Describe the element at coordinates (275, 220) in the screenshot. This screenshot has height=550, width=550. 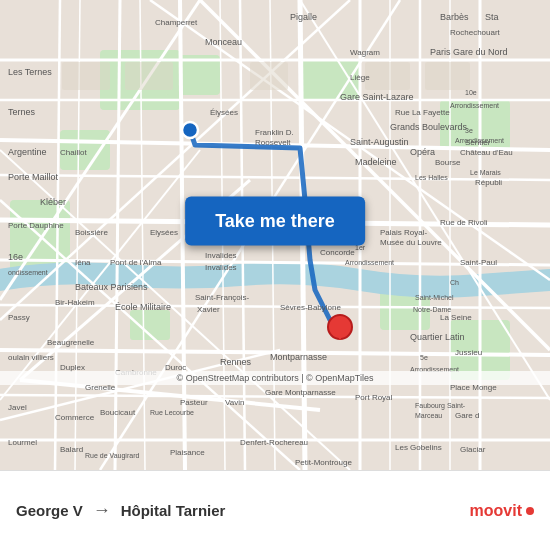
I see `take-me-there-button: Take me there` at that location.